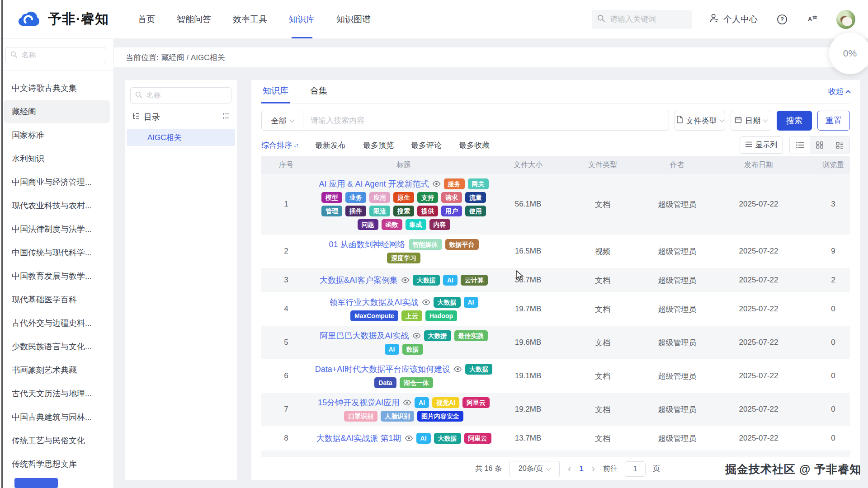 The image size is (868, 488). I want to click on tag: 视觉AI, so click(446, 403).